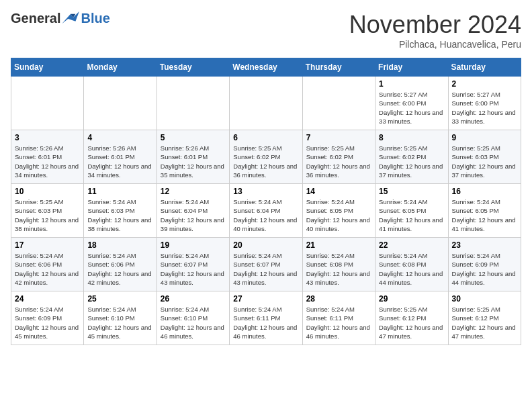 The image size is (532, 411). I want to click on calendar-day-cell: 9Sunrise: 5:25 AM Sunset: 6:03 PM Daylig…, so click(484, 157).